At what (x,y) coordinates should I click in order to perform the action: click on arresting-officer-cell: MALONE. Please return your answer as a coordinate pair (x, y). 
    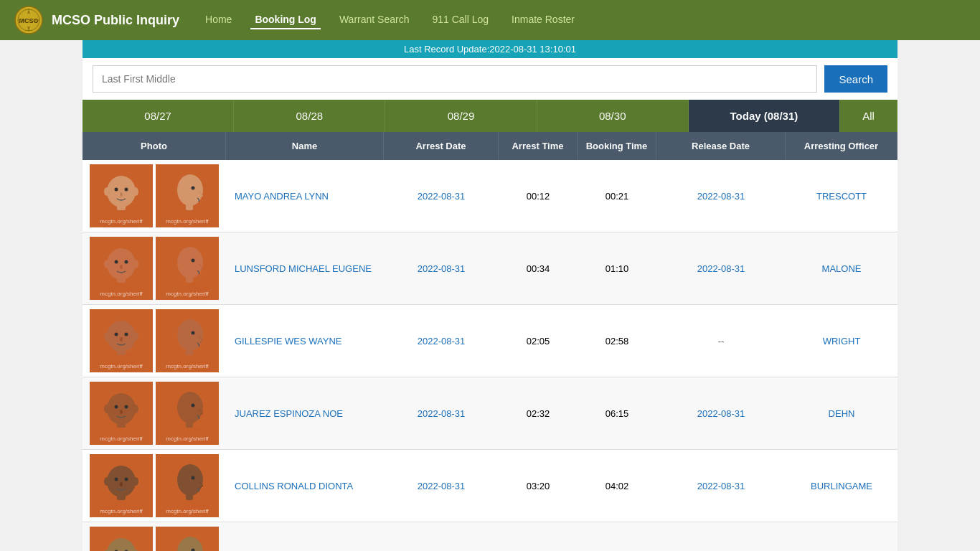
    Looking at the image, I should click on (842, 268).